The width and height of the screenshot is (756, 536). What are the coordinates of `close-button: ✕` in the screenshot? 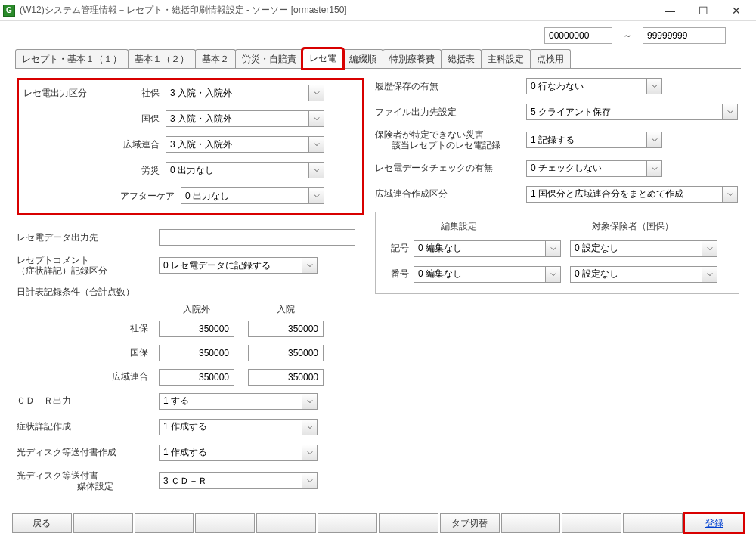 It's located at (736, 11).